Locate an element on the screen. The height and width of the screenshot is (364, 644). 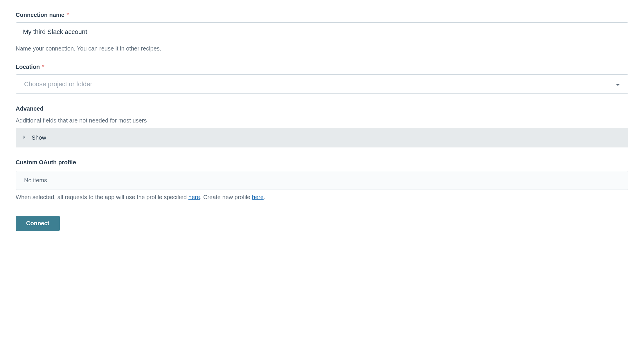
oauth-label: Custom OAuth profile is located at coordinates (322, 163).